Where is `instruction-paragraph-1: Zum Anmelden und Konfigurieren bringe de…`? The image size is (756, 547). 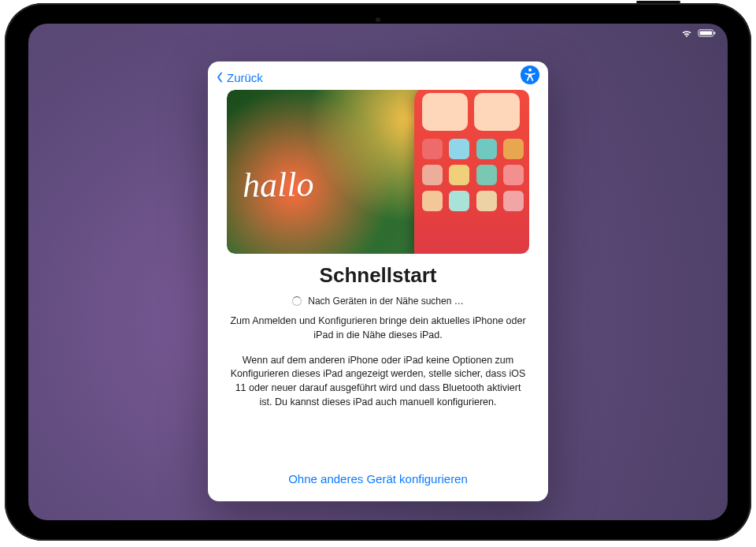 instruction-paragraph-1: Zum Anmelden und Konfigurieren bringe de… is located at coordinates (378, 329).